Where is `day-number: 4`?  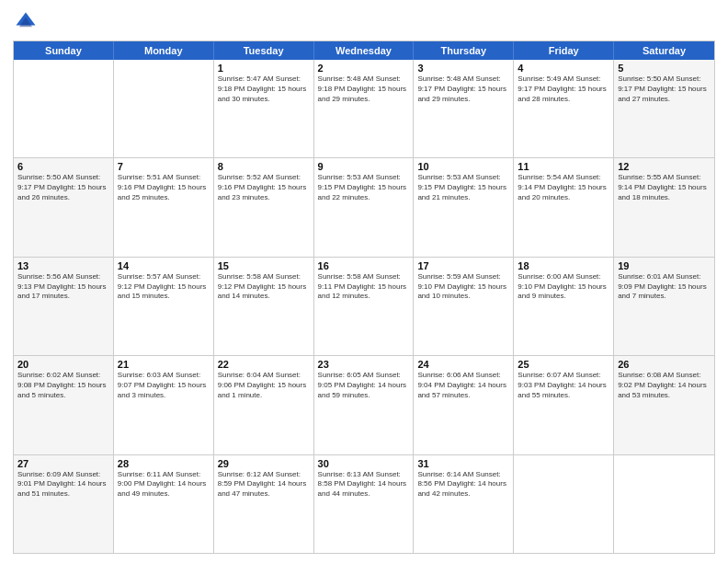 day-number: 4 is located at coordinates (563, 68).